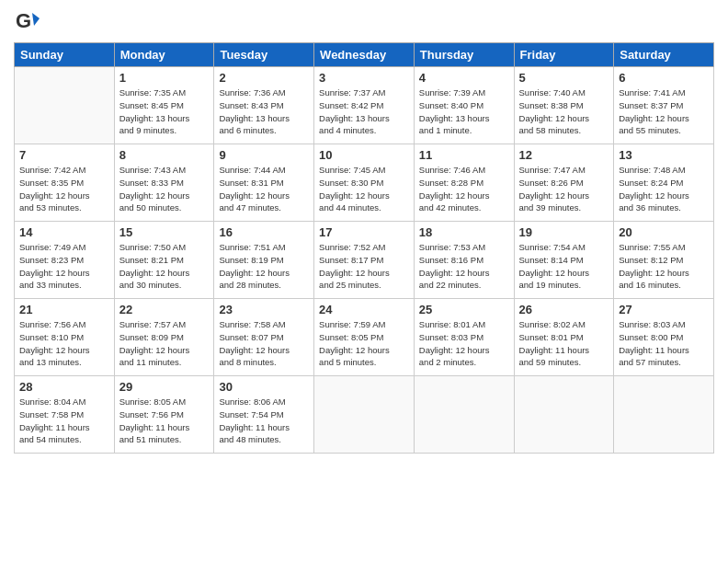  I want to click on cell-info: Sunrise: 7:59 AM Sunset: 8:05 PM Dayligh…, so click(364, 344).